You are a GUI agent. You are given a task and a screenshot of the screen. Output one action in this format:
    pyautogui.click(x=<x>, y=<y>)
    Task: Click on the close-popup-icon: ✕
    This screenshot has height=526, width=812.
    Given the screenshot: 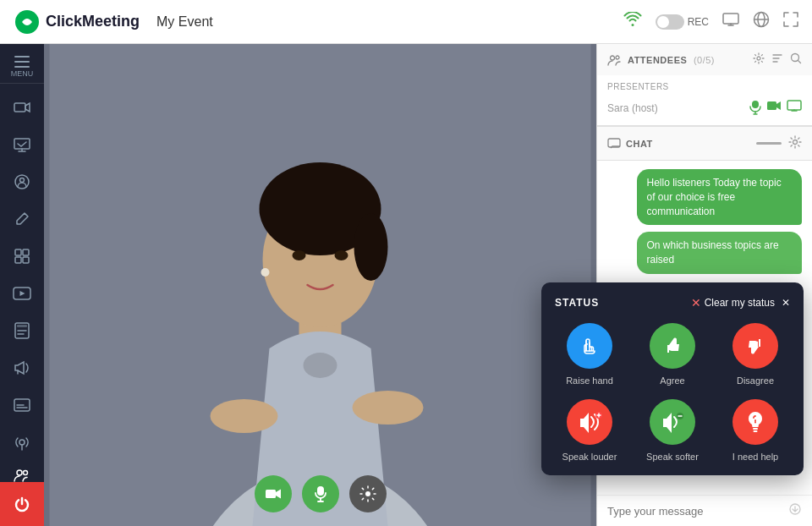 What is the action you would take?
    pyautogui.click(x=786, y=303)
    